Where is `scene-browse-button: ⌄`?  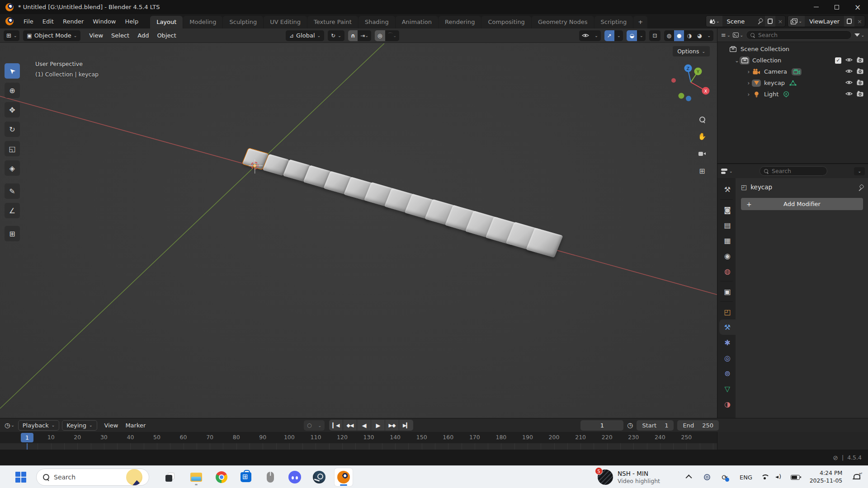 scene-browse-button: ⌄ is located at coordinates (714, 21).